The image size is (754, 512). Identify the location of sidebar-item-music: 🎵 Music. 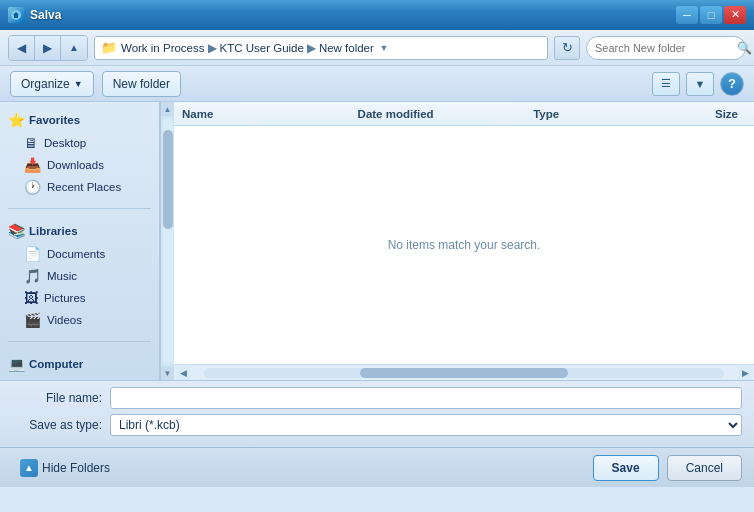
(80, 276).